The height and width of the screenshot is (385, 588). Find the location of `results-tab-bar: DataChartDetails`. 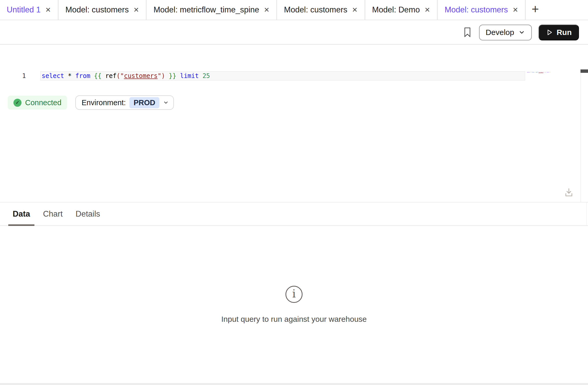

results-tab-bar: DataChartDetails is located at coordinates (294, 214).